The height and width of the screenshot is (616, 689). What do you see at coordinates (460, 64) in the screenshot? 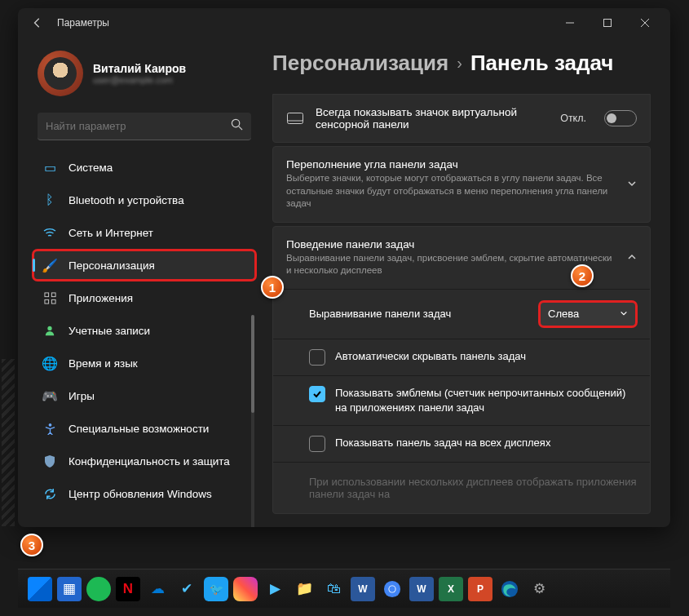
I see `chevron-right-icon: ›` at bounding box center [460, 64].